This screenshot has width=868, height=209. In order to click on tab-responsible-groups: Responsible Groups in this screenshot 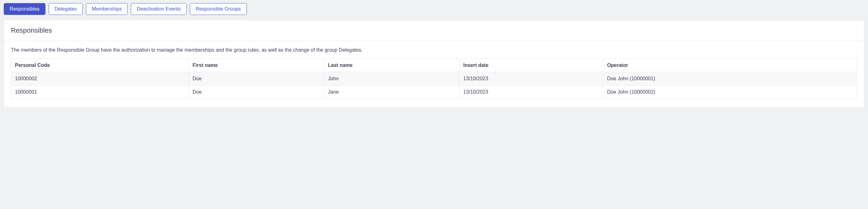, I will do `click(218, 9)`.